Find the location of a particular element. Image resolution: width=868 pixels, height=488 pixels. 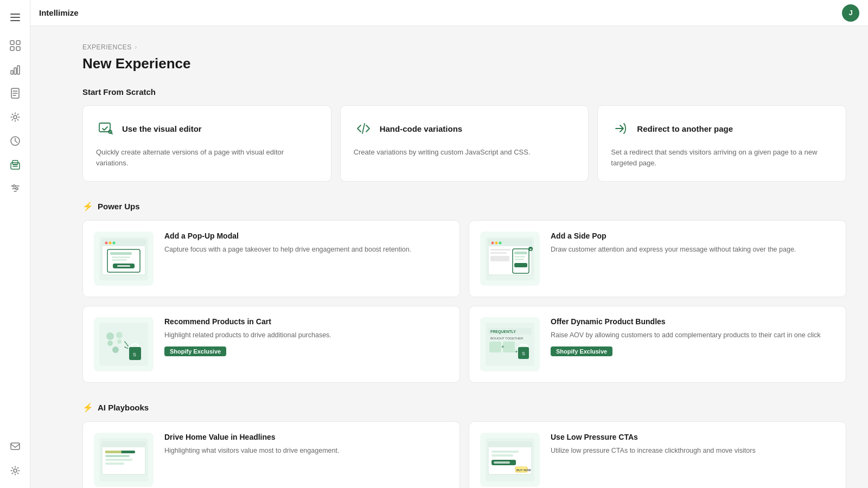

powerups-icon: ⚡ is located at coordinates (88, 206).